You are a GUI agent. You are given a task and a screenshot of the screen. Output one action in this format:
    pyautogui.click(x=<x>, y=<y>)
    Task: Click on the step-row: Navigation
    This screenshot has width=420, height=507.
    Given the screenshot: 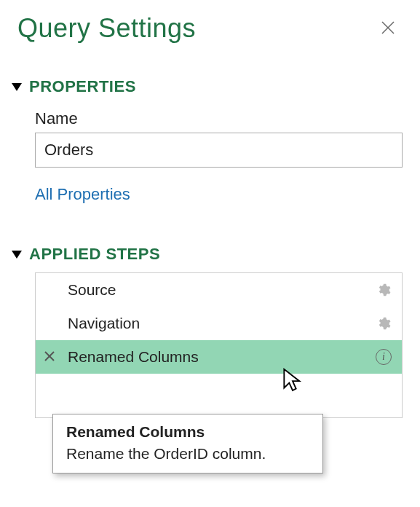 What is the action you would take?
    pyautogui.click(x=218, y=323)
    